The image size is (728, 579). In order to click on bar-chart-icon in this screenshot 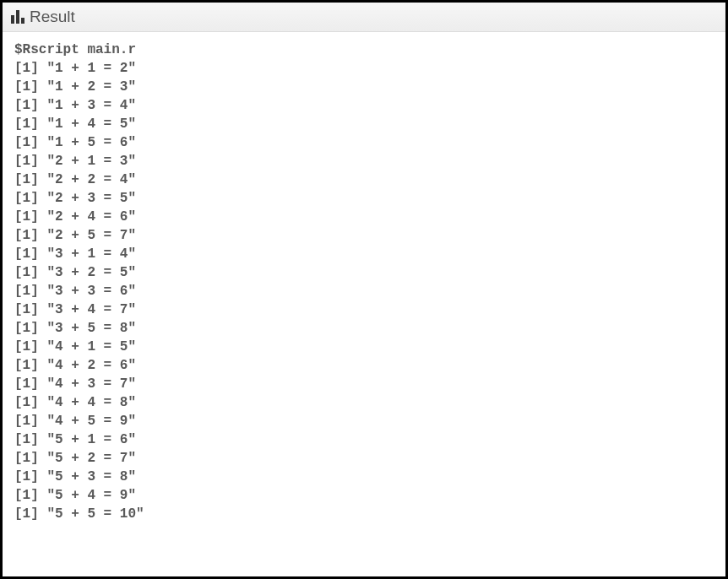, I will do `click(18, 17)`.